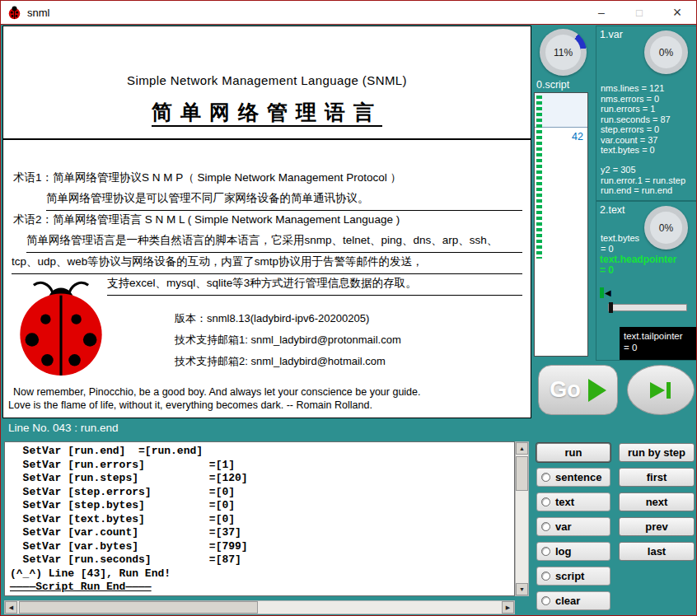 The height and width of the screenshot is (616, 697). I want to click on radio-option-label: clear, so click(568, 601).